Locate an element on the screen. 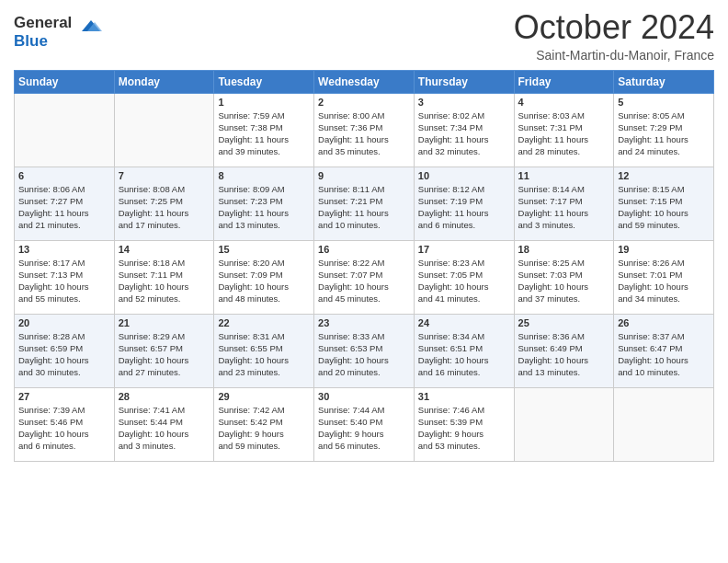 The image size is (728, 563). day-info: Sunrise: 8:33 AM Sunset: 6:53 PM Dayligh… is located at coordinates (364, 355).